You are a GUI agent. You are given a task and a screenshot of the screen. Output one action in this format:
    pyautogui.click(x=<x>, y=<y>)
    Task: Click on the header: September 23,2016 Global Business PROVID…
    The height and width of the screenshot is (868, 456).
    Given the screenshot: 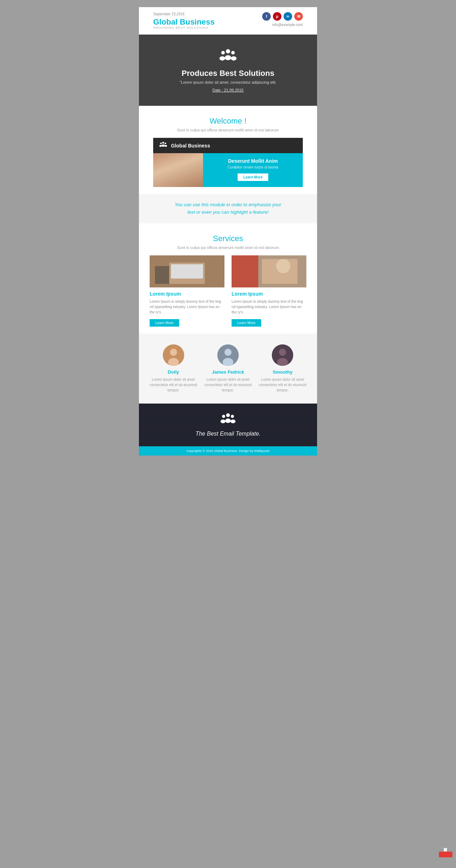 What is the action you would take?
    pyautogui.click(x=228, y=21)
    